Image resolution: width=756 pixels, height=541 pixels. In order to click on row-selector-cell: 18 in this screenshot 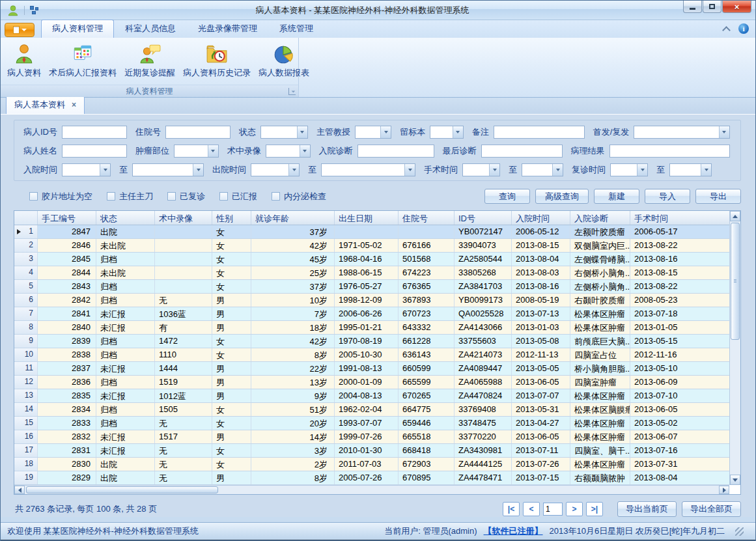, I will do `click(26, 464)`.